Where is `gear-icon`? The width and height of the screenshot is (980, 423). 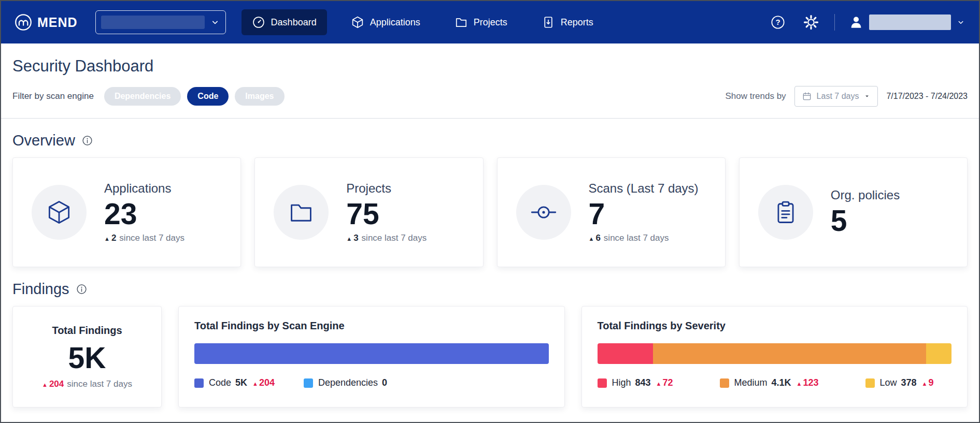
gear-icon is located at coordinates (811, 22).